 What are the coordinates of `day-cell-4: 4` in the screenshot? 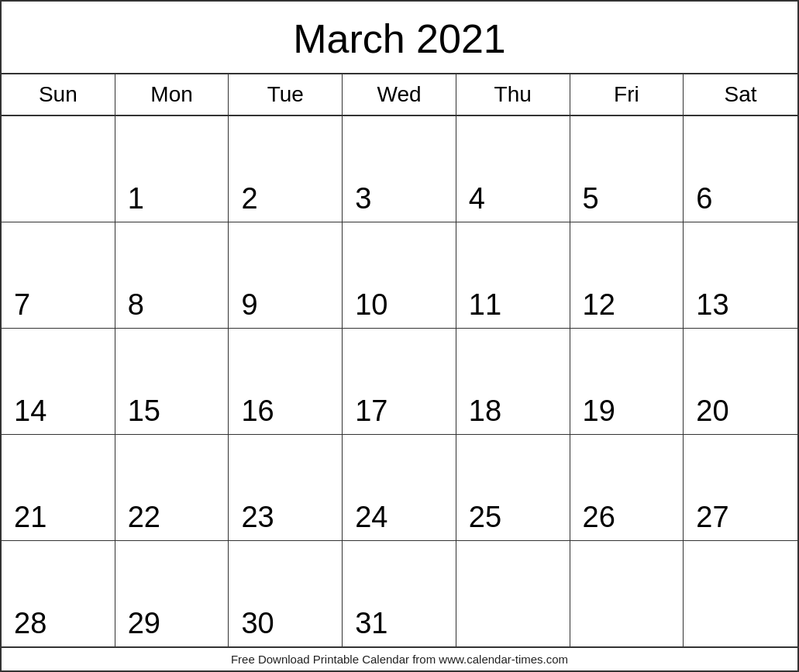 It's located at (513, 169).